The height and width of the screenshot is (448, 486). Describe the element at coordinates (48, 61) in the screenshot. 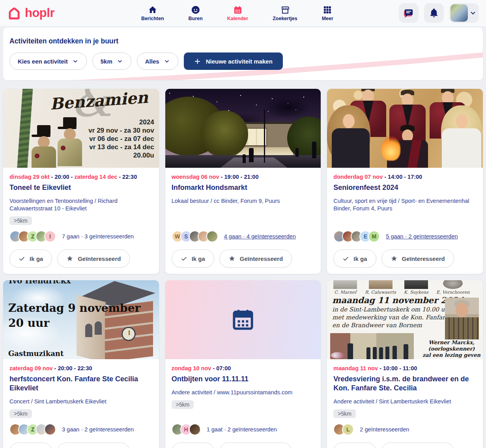

I see `activity-type-dropdown: Kies een activiteit` at that location.